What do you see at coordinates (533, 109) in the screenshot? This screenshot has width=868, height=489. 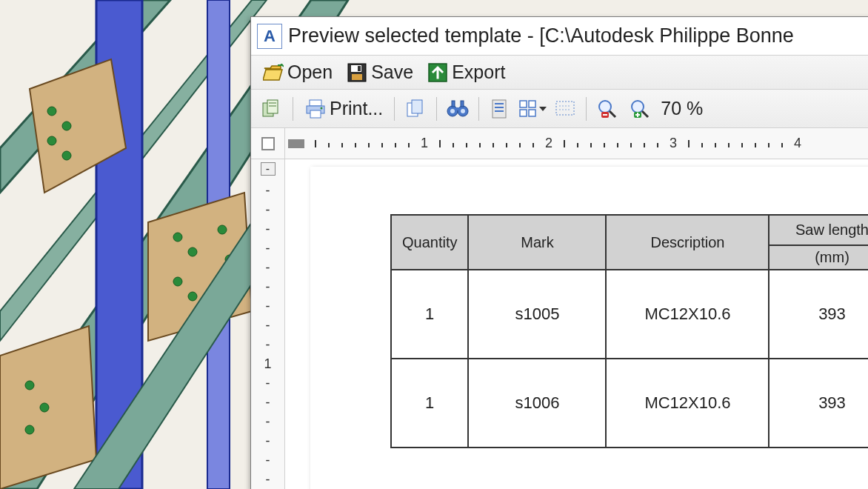 I see `multipage-dropdown` at bounding box center [533, 109].